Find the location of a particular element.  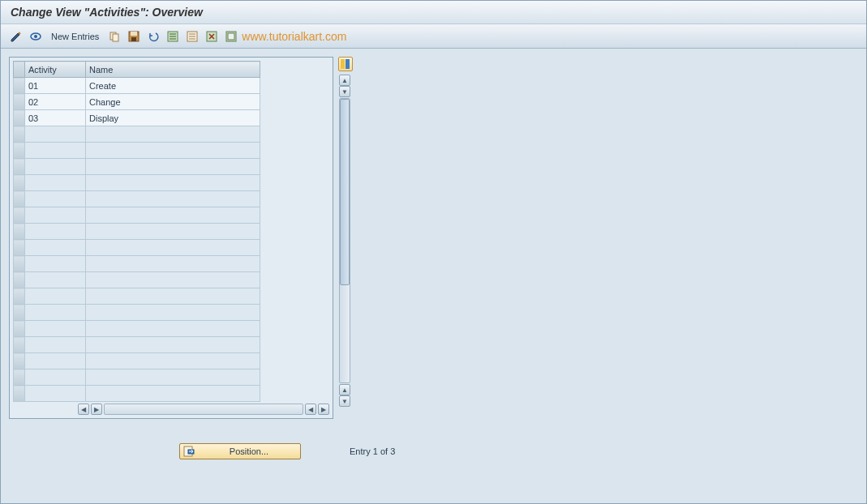

scroll-up-btn: ▲ is located at coordinates (345, 80).